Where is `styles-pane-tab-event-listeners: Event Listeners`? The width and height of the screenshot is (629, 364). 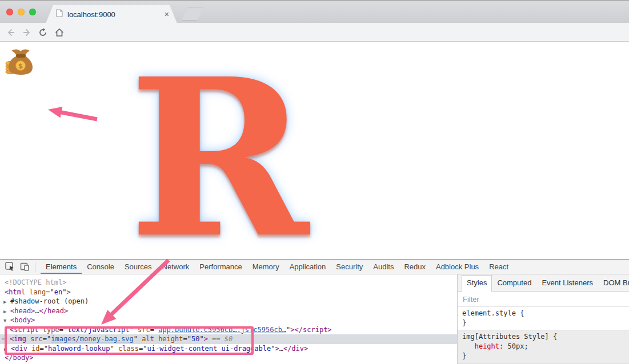
styles-pane-tab-event-listeners: Event Listeners is located at coordinates (567, 283).